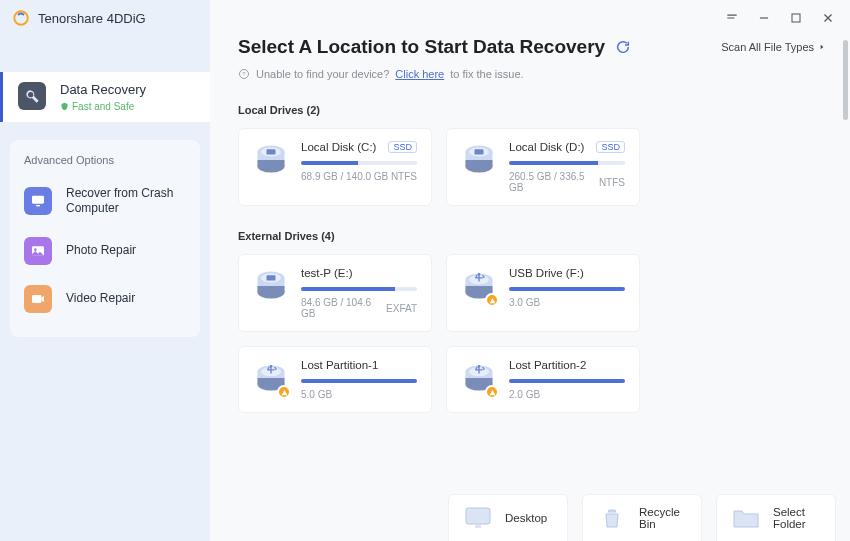  Describe the element at coordinates (420, 74) in the screenshot. I see `help-link: Click here` at that location.